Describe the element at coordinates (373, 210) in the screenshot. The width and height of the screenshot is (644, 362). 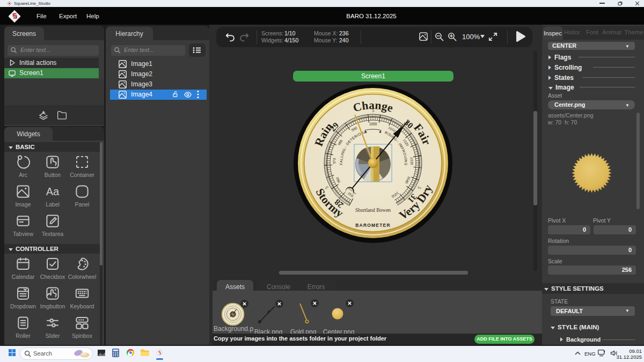
I see `svg-text: Shortland Bowen` at that location.